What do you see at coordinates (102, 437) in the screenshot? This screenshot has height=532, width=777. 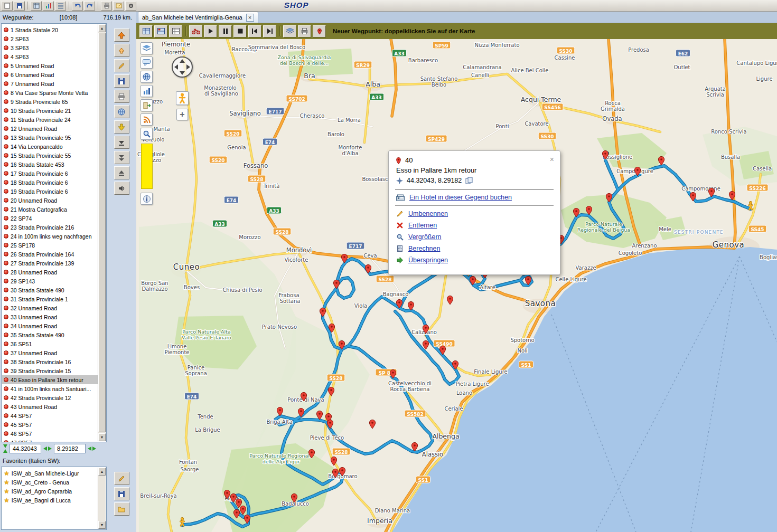 I see `scroll-down-icon: ▼` at bounding box center [102, 437].